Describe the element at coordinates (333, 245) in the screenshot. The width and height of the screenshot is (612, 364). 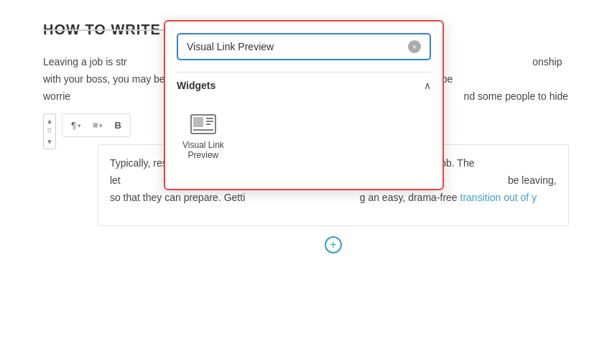
I see `add-block-button: +` at that location.